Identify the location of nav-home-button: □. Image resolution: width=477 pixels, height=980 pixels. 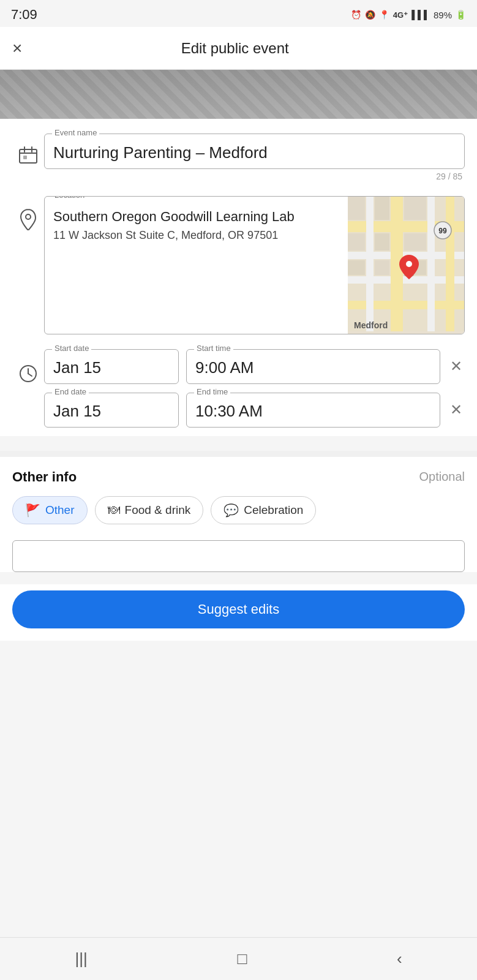
(242, 959).